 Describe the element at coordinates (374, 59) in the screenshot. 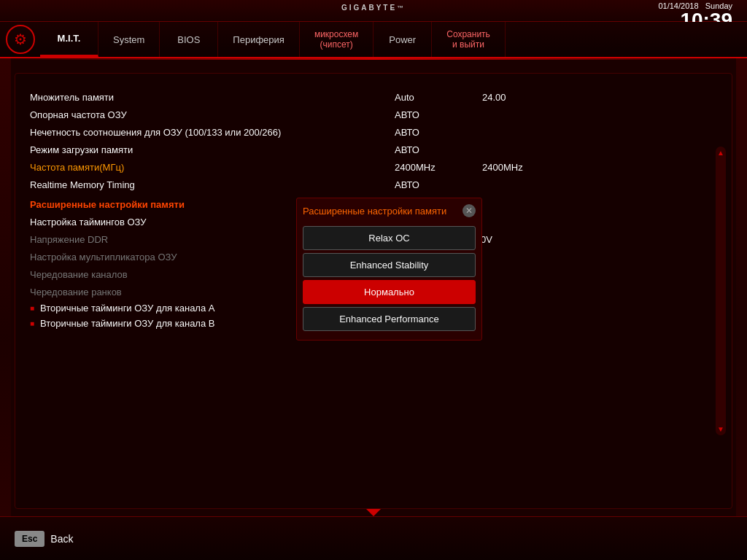

I see `top-border` at that location.